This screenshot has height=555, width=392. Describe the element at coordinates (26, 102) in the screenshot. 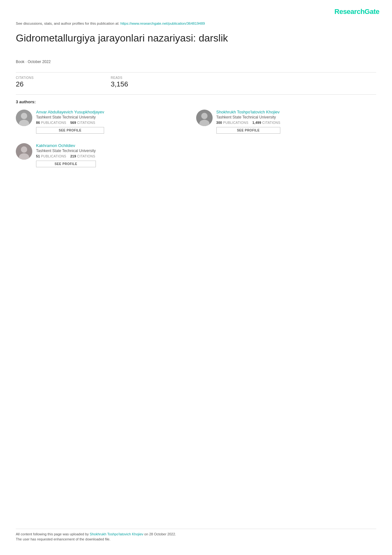

I see `authors-heading: 3 authors:` at that location.